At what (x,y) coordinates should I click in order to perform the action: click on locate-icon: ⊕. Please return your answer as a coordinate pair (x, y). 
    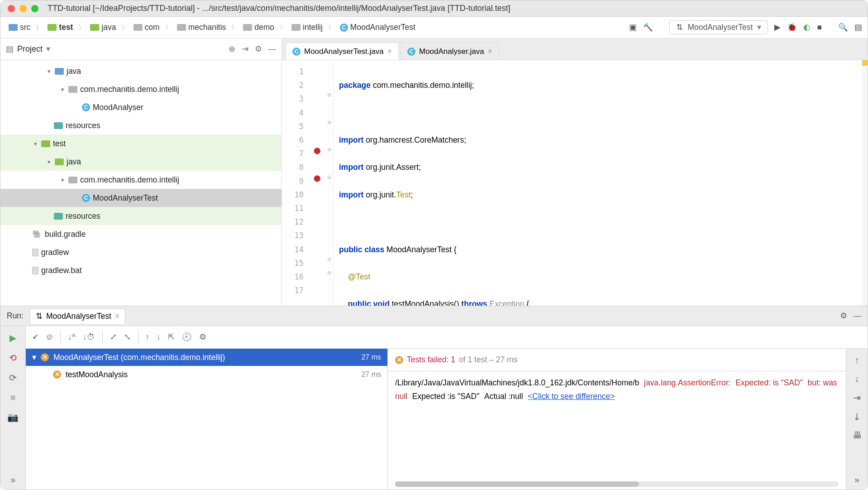
    Looking at the image, I should click on (232, 49).